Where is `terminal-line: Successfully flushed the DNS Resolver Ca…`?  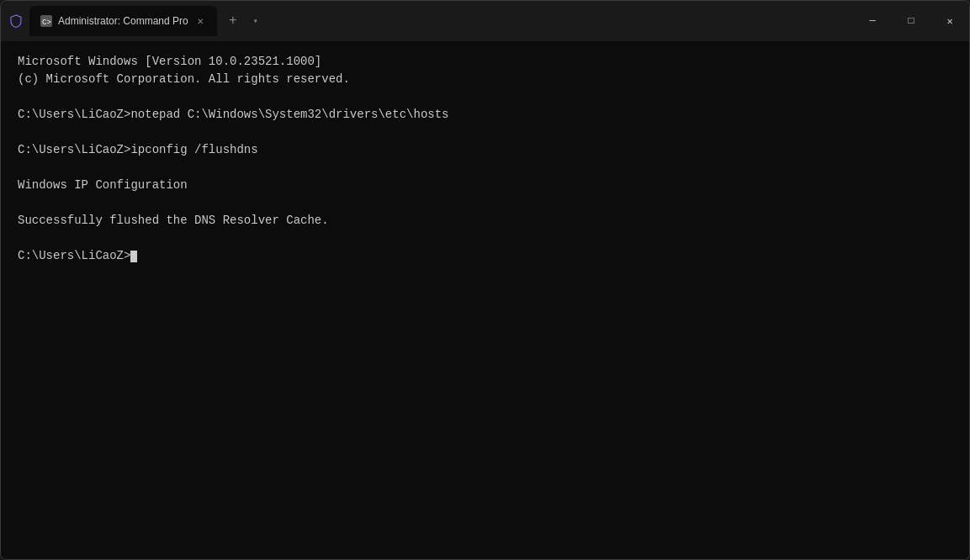
terminal-line: Successfully flushed the DNS Resolver Ca… is located at coordinates (485, 220).